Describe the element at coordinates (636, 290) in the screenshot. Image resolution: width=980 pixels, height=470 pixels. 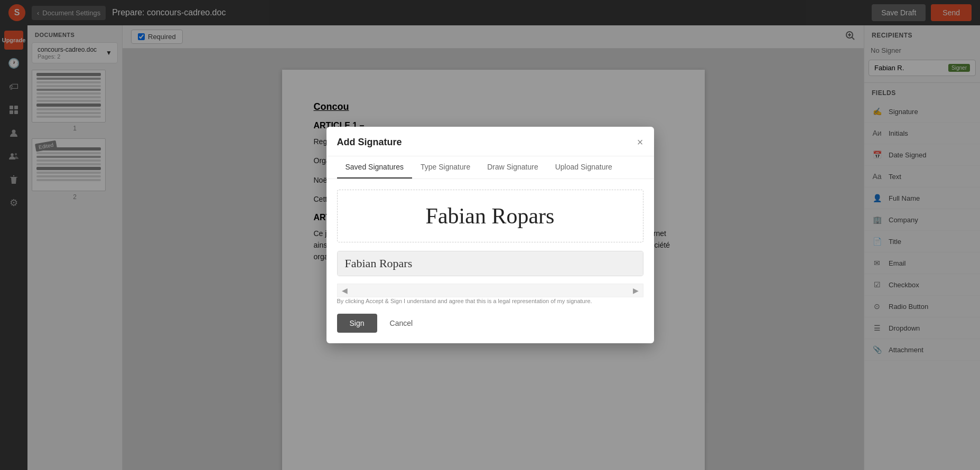
I see `scroll-right-icon: ▶` at that location.